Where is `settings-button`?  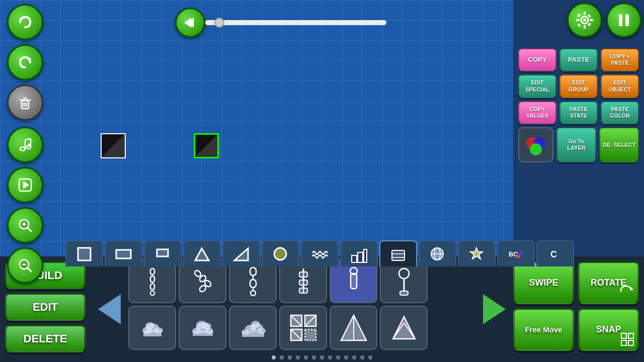 settings-button is located at coordinates (585, 20).